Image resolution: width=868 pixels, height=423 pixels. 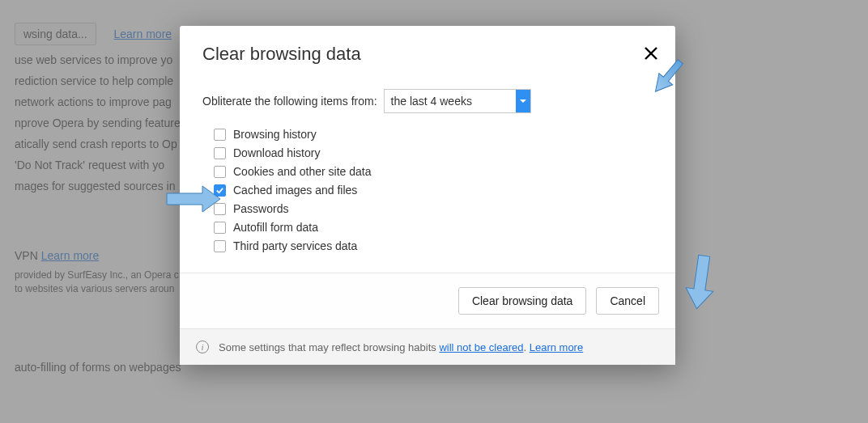 What do you see at coordinates (433, 134) in the screenshot?
I see `check-browsing-history: Browsing history` at bounding box center [433, 134].